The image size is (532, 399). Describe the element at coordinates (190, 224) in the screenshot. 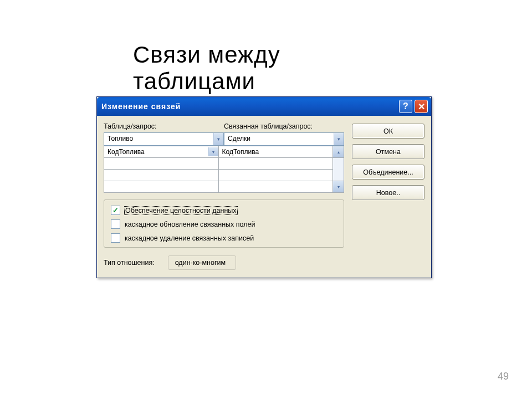

I see `cascade-update-label: каскадное обновление связанных полей` at that location.